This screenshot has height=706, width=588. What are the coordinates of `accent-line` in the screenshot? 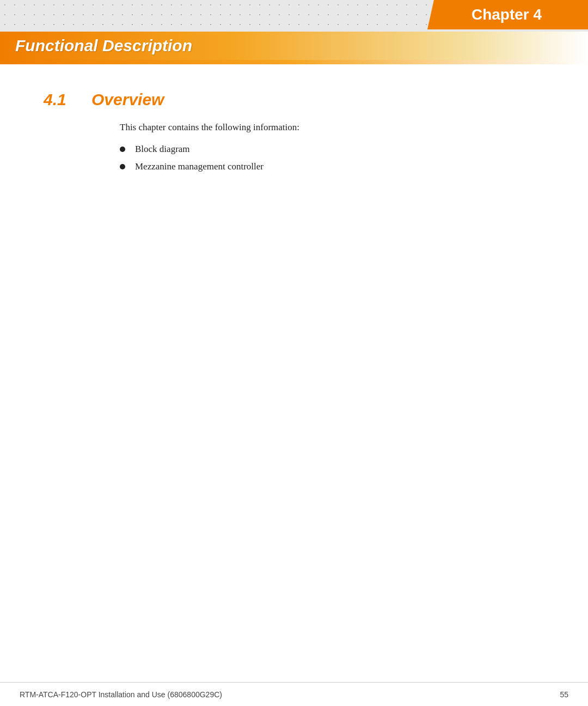 It's located at (294, 62).